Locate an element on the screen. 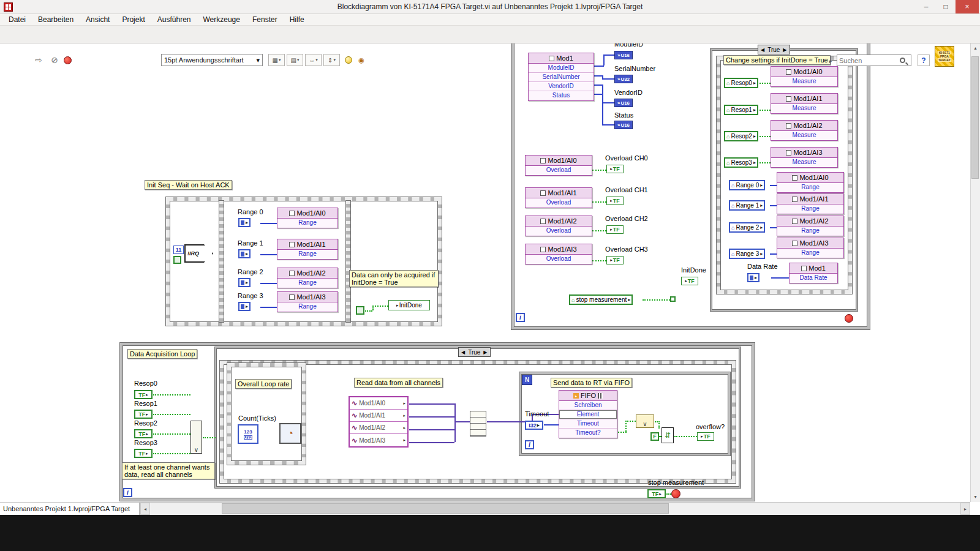  vertical-scroll-thumb is located at coordinates (975, 118).